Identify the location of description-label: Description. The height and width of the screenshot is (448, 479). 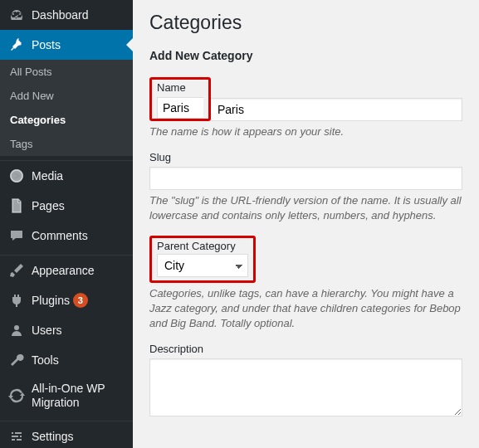
(305, 348).